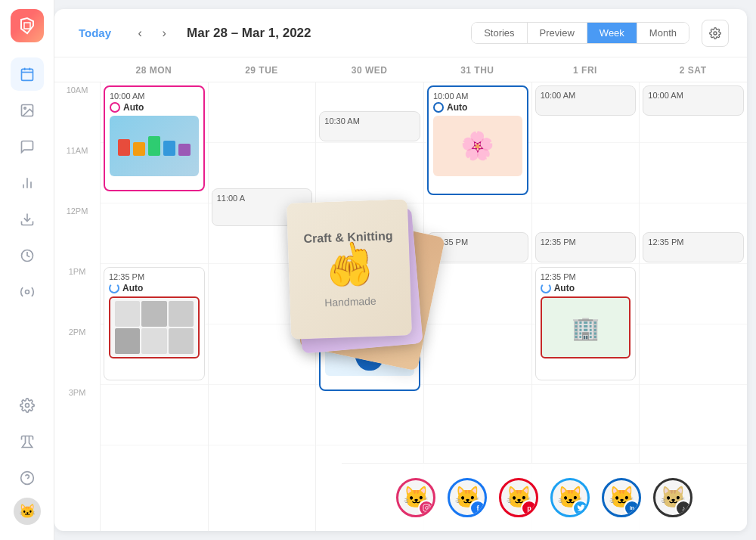 This screenshot has width=756, height=540. Describe the element at coordinates (27, 74) in the screenshot. I see `sidebar-item-calendar` at that location.